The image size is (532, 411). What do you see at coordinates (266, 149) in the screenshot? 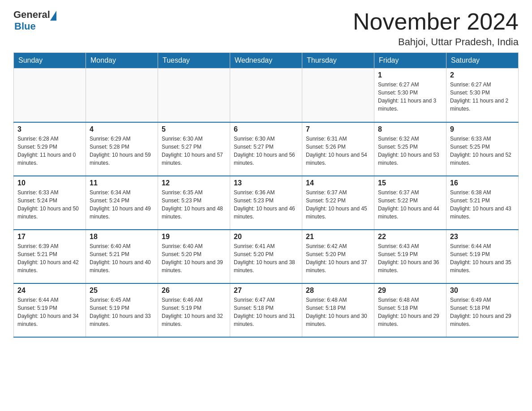
I see `calendar-week-row: 3Sunrise: 6:28 AMSunset: 5:29 PMDaylight…` at bounding box center [266, 149].